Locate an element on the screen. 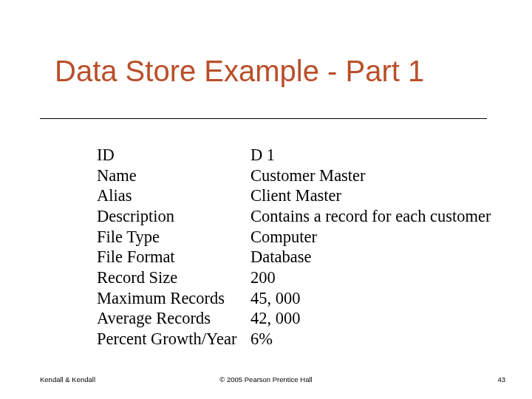  field-value: 200 is located at coordinates (263, 278).